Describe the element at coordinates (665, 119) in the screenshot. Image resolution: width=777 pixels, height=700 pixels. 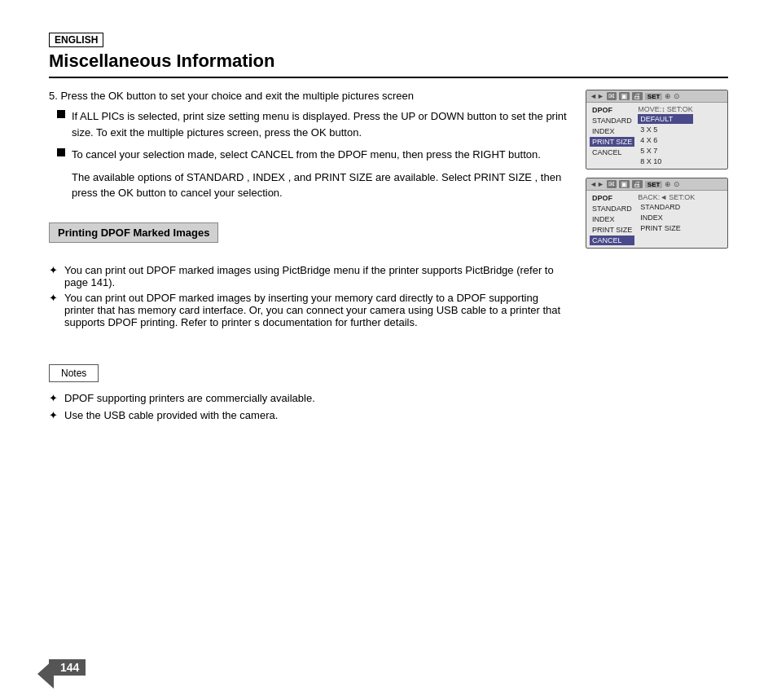
I see `camera-col2-item-1: DEFAULT` at that location.